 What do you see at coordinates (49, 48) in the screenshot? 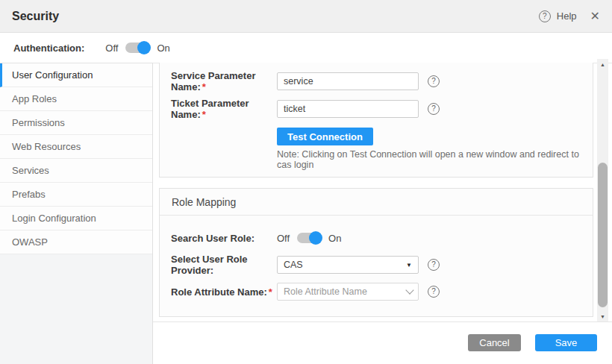
I see `authentication-label: Authentication:` at bounding box center [49, 48].